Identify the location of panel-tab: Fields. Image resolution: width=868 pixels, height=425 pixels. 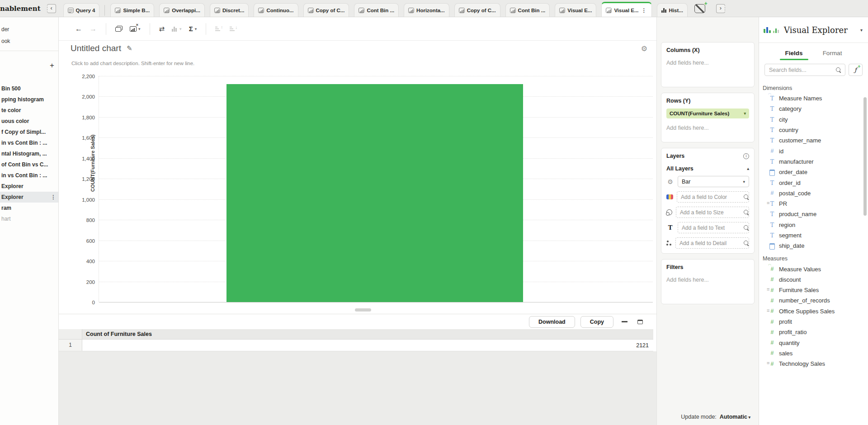
(794, 53).